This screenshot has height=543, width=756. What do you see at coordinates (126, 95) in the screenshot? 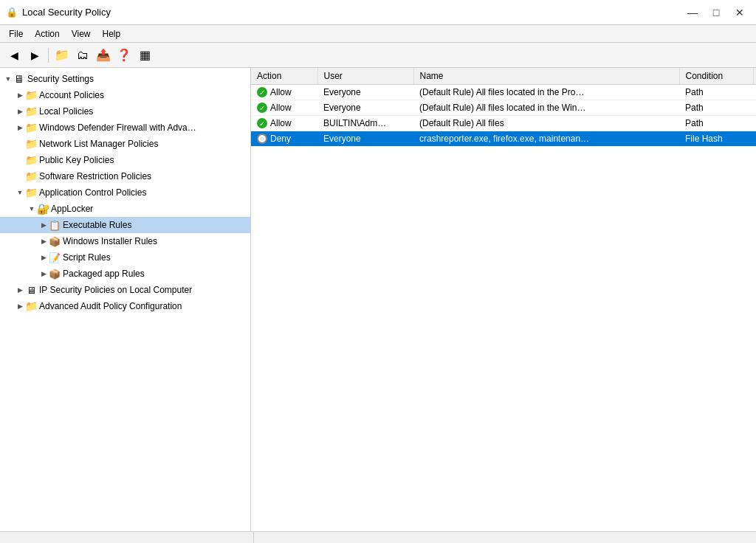
I see `tree-item-account-policies: ▶ 📁 Account Policies` at bounding box center [126, 95].